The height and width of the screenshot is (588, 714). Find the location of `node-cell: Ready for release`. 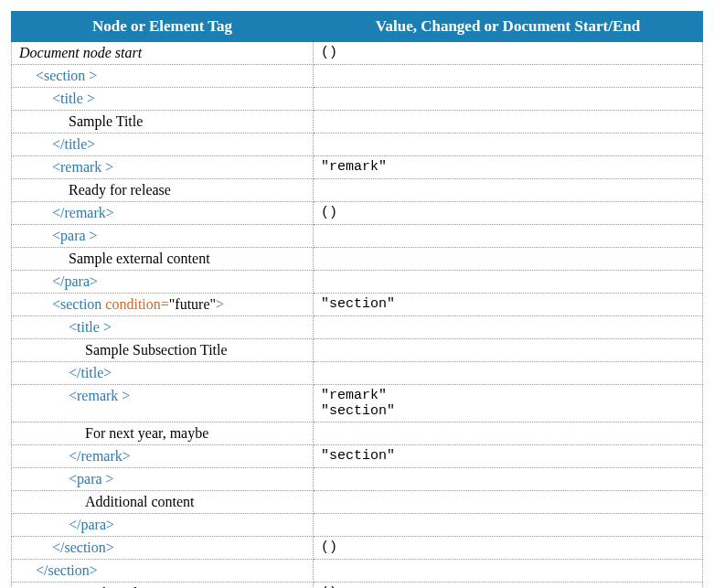

node-cell: Ready for release is located at coordinates (163, 190).